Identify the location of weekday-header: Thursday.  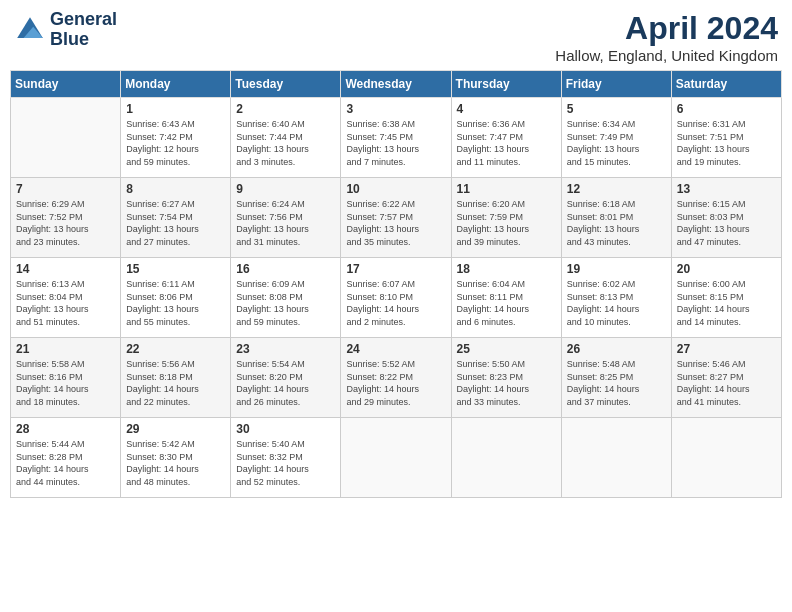
(506, 84).